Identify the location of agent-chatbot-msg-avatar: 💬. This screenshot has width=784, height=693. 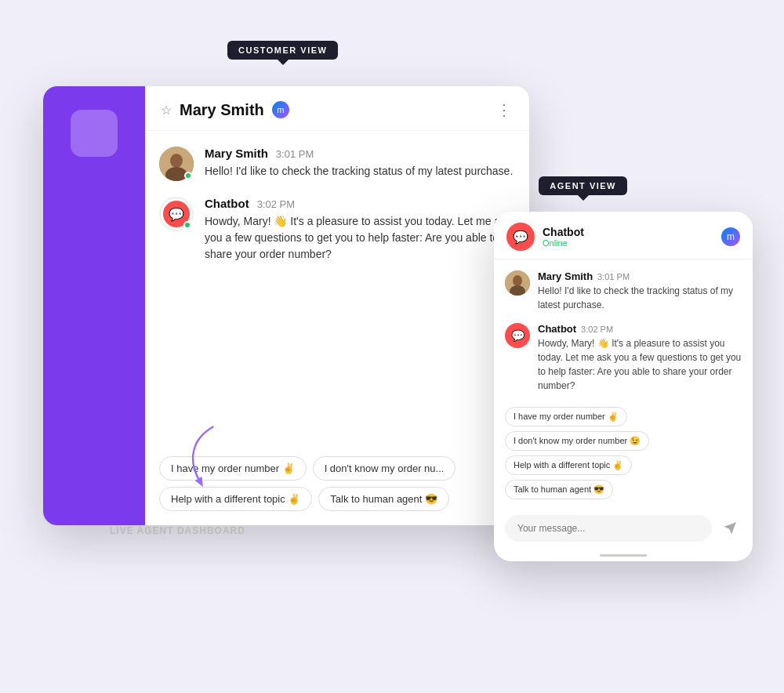
(517, 336).